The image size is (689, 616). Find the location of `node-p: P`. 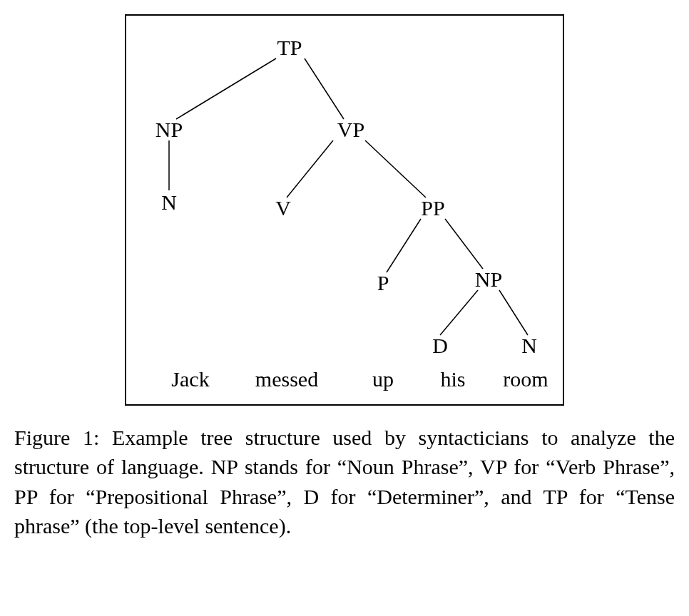

node-p: P is located at coordinates (384, 283).